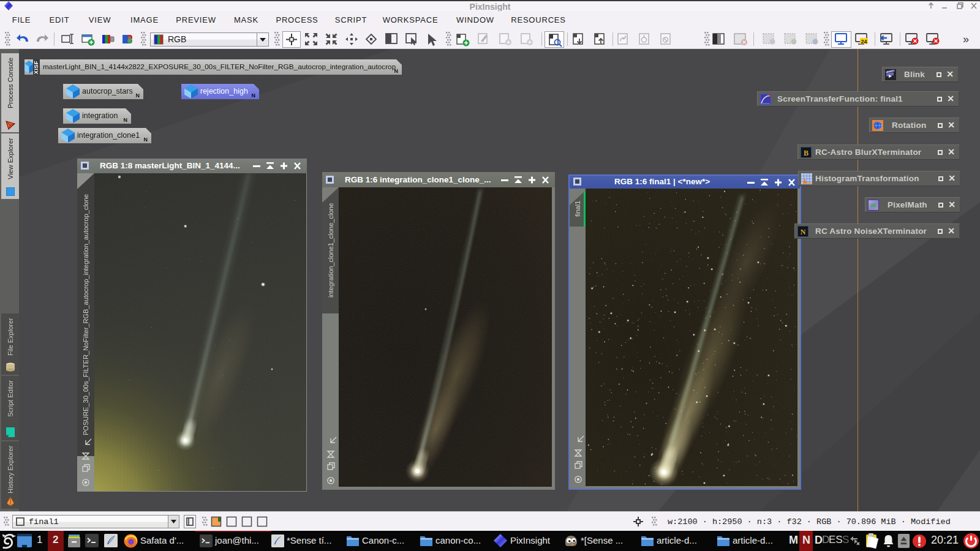  I want to click on svg-text: B, so click(806, 153).